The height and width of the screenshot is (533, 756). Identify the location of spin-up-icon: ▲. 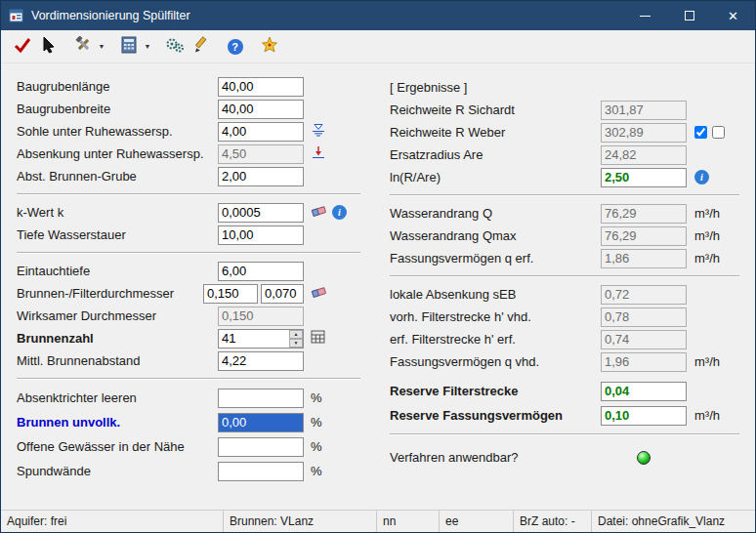
(296, 334).